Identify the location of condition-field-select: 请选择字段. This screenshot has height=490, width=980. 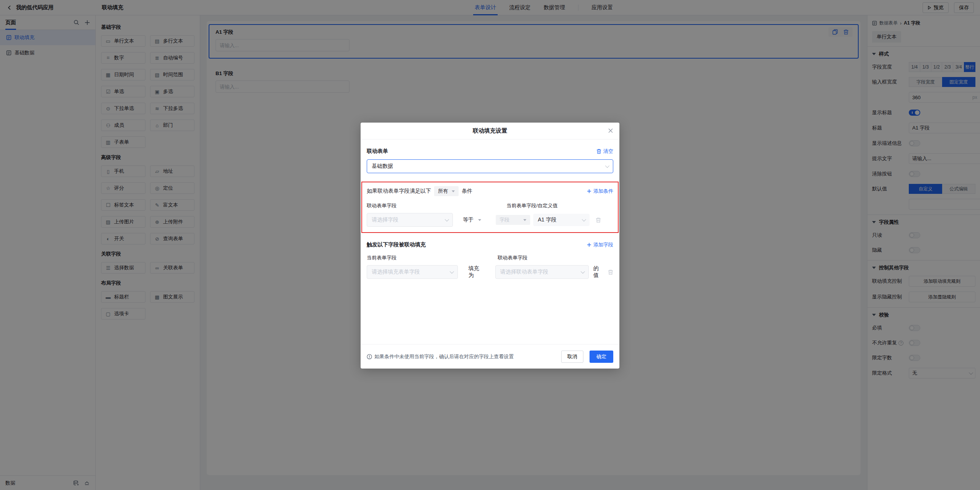
(410, 220).